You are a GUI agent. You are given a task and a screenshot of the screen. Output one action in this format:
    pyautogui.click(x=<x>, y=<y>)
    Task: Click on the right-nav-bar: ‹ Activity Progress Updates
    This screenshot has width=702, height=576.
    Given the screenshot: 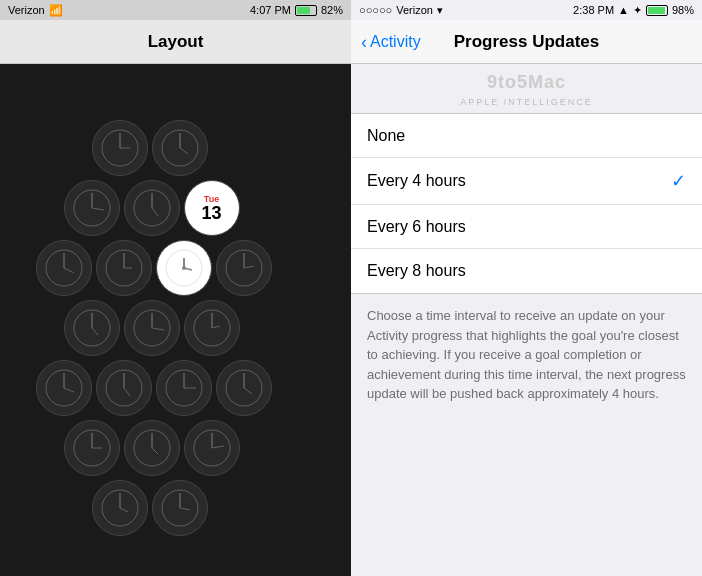 What is the action you would take?
    pyautogui.click(x=526, y=42)
    